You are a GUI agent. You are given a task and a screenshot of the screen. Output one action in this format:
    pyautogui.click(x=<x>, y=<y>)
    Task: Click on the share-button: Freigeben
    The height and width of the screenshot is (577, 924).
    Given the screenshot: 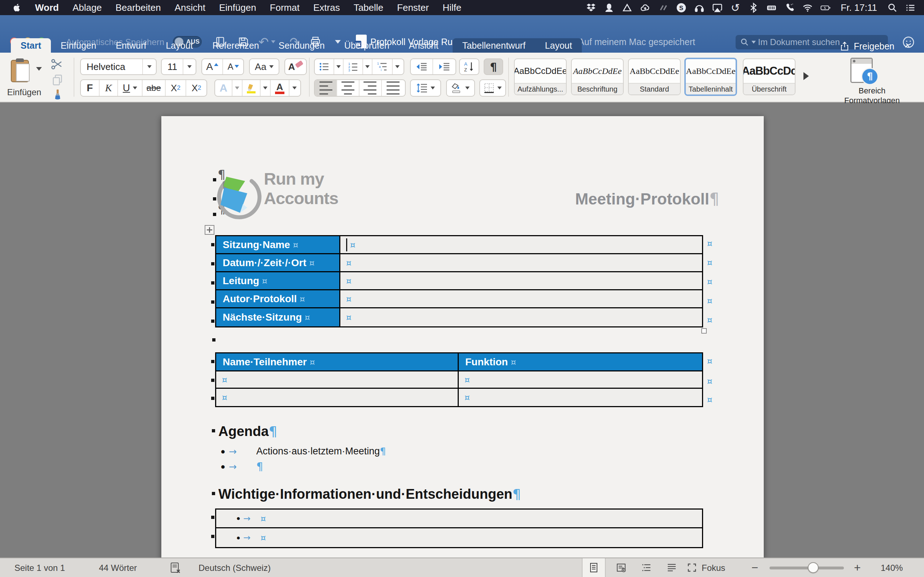 What is the action you would take?
    pyautogui.click(x=876, y=46)
    